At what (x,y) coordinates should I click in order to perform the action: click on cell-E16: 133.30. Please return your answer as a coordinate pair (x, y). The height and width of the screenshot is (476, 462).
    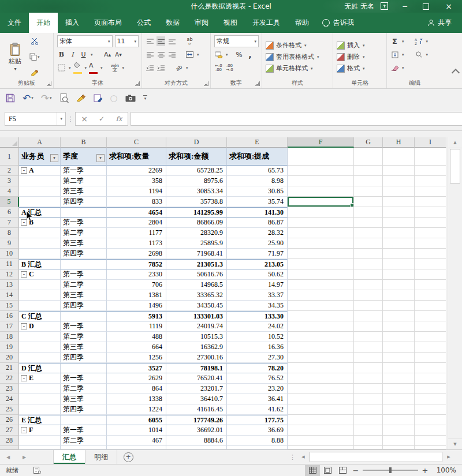
    Looking at the image, I should click on (258, 316).